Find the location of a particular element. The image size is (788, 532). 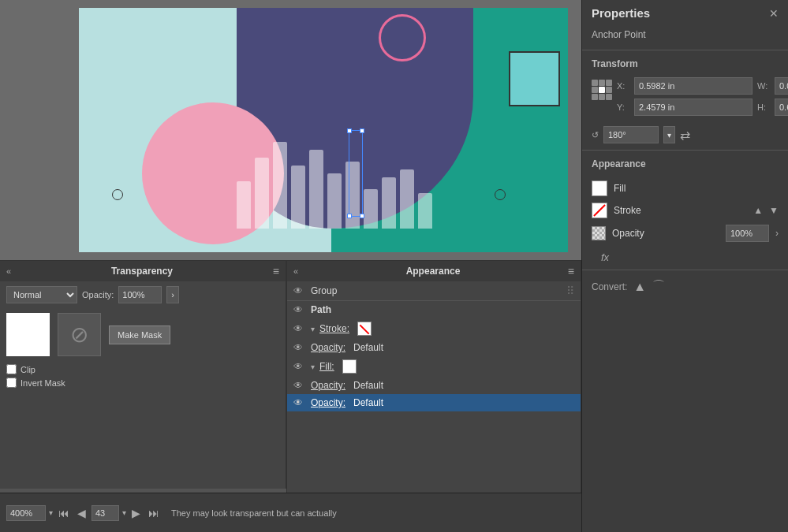

y-input is located at coordinates (693, 107).